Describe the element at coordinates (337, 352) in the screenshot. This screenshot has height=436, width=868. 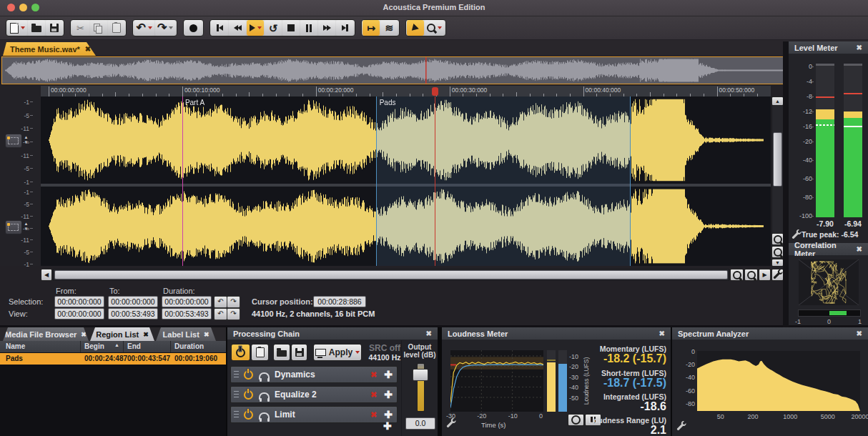
I see `chain-apply-button: Apply` at that location.